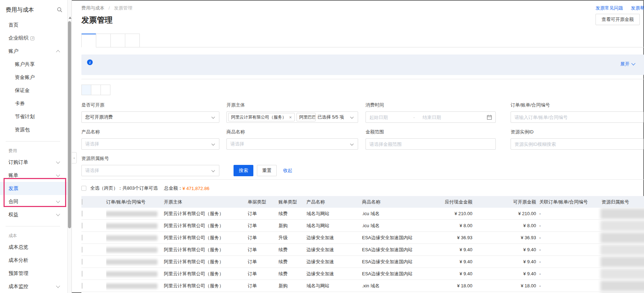 The width and height of the screenshot is (644, 293). Describe the element at coordinates (34, 25) in the screenshot. I see `sidebar-item: 首页↗` at that location.